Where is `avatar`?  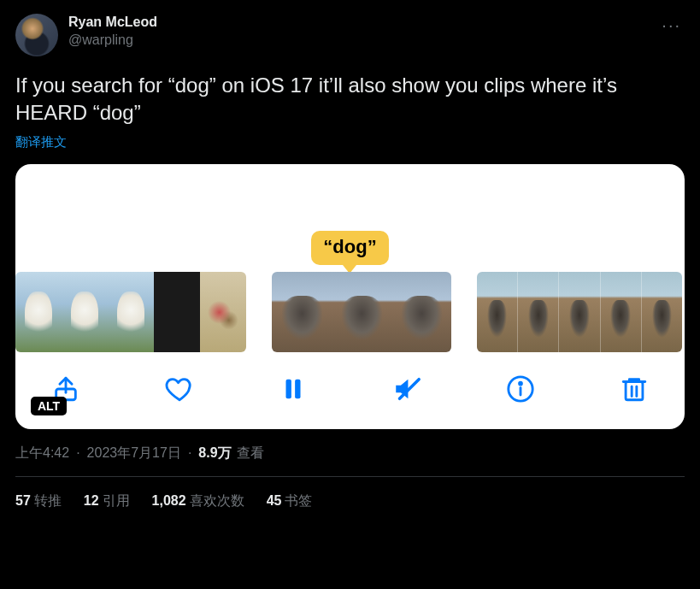 avatar is located at coordinates (37, 35).